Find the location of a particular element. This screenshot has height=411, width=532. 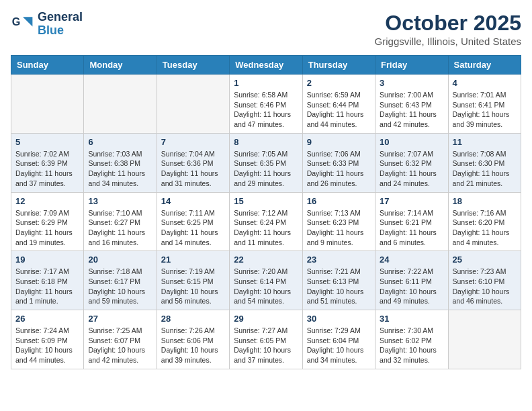

day-info: Sunrise: 7:07 AM Sunset: 6:32 PM Dayligh… is located at coordinates (411, 169).